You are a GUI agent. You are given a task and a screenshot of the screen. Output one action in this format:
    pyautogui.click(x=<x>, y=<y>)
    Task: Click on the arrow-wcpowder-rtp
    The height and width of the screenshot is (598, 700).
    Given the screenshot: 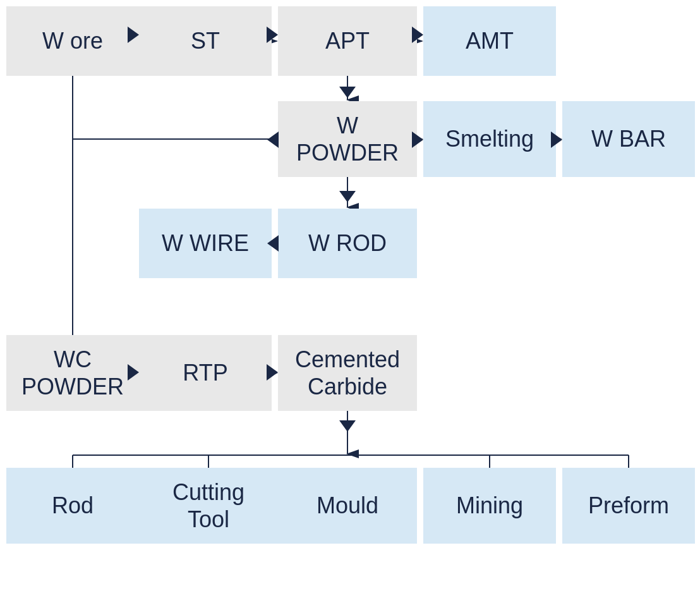 What is the action you would take?
    pyautogui.click(x=133, y=372)
    